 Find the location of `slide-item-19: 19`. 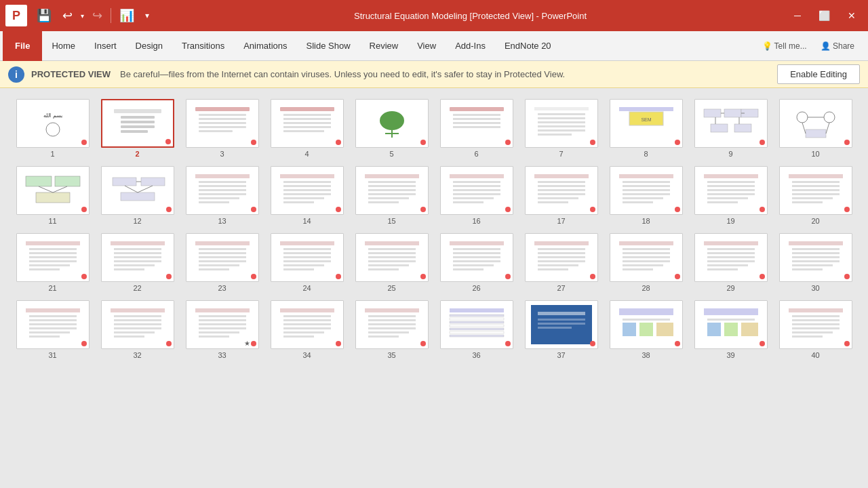

slide-item-19: 19 is located at coordinates (731, 195).